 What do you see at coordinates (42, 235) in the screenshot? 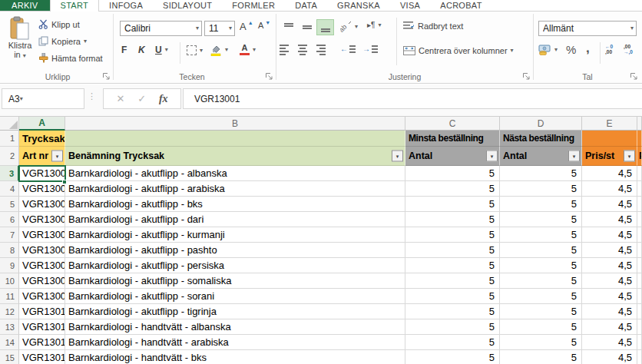
I see `cell-artnr: VGR13005` at bounding box center [42, 235].